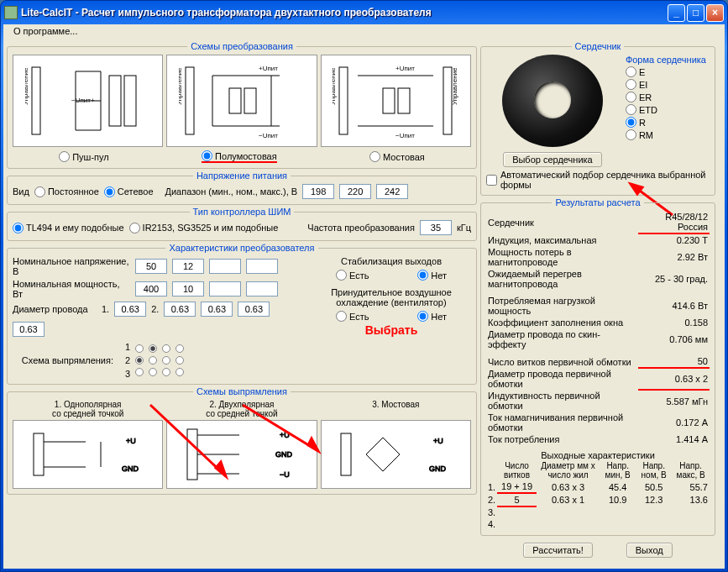  Describe the element at coordinates (242, 101) in the screenshot. I see `schematic-halfbridge: Управление +Uпит −Uпит` at that location.